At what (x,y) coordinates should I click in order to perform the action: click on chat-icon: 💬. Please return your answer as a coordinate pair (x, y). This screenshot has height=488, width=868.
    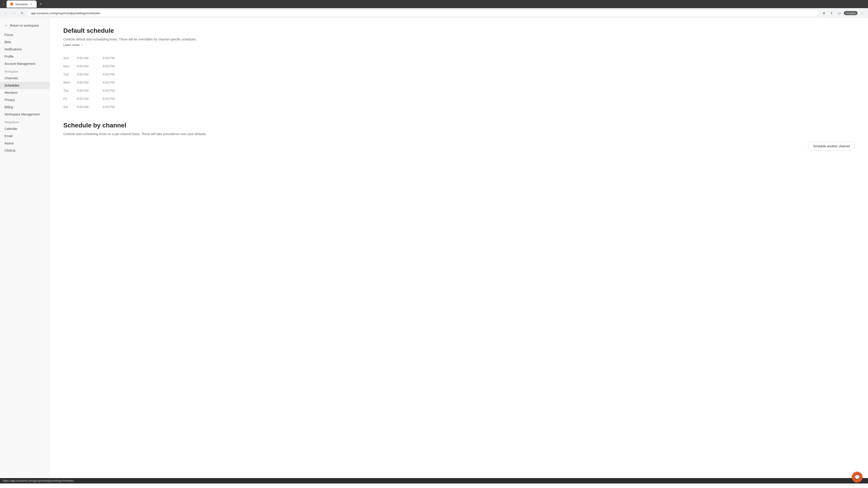
    Looking at the image, I should click on (857, 477).